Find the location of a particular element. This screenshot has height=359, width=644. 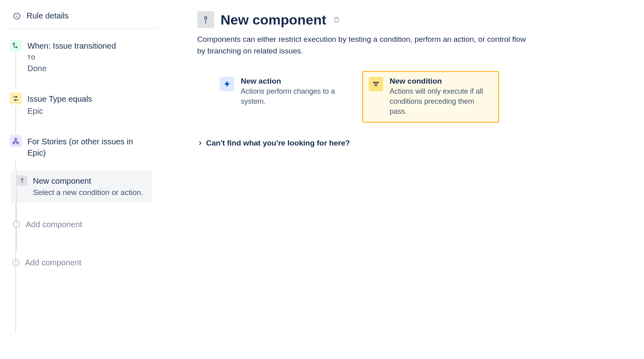

cant-find-label: Can't find what you're looking for here? is located at coordinates (278, 143).